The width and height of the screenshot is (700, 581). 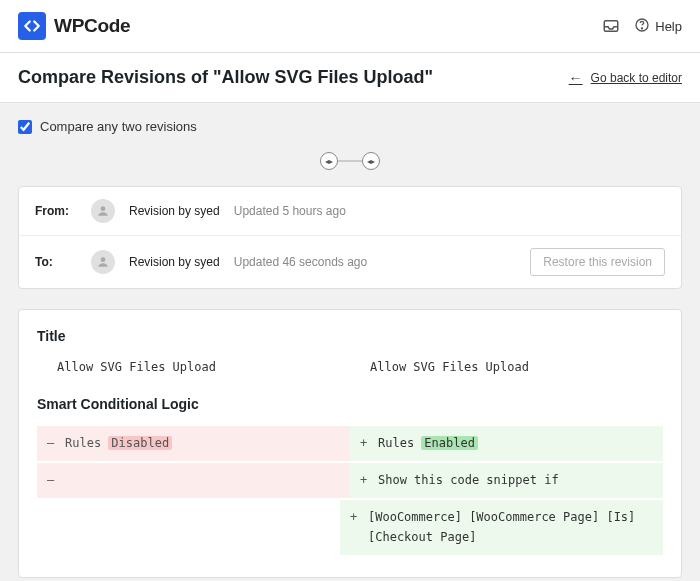 What do you see at coordinates (194, 444) in the screenshot?
I see `cond-left-cell: – Rules Disabled` at bounding box center [194, 444].